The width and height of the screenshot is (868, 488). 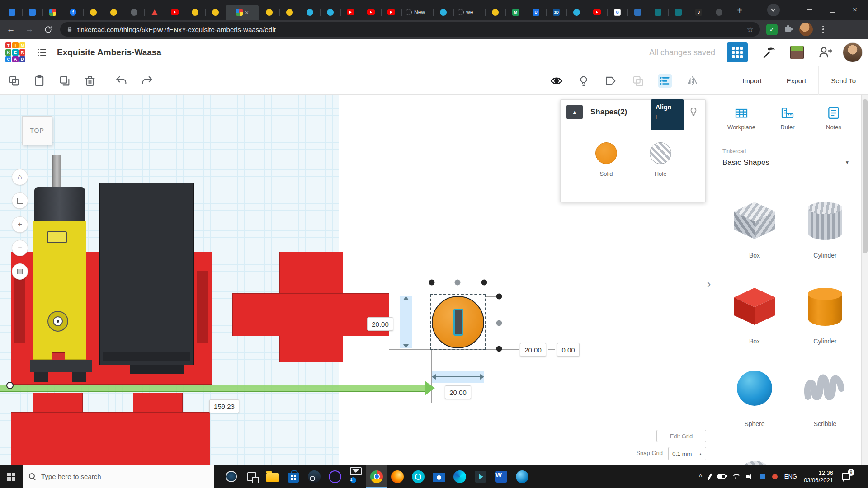 What do you see at coordinates (806, 29) in the screenshot?
I see `profile-avatar` at bounding box center [806, 29].